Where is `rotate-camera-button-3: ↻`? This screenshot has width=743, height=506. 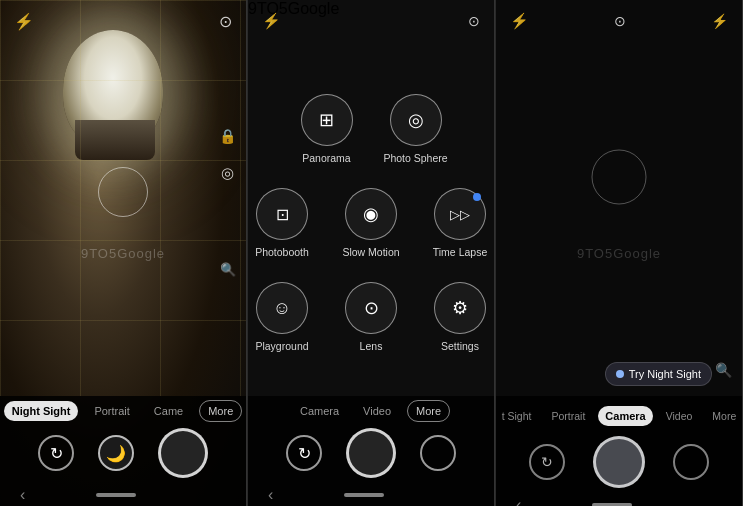 rotate-camera-button-3: ↻ is located at coordinates (547, 462).